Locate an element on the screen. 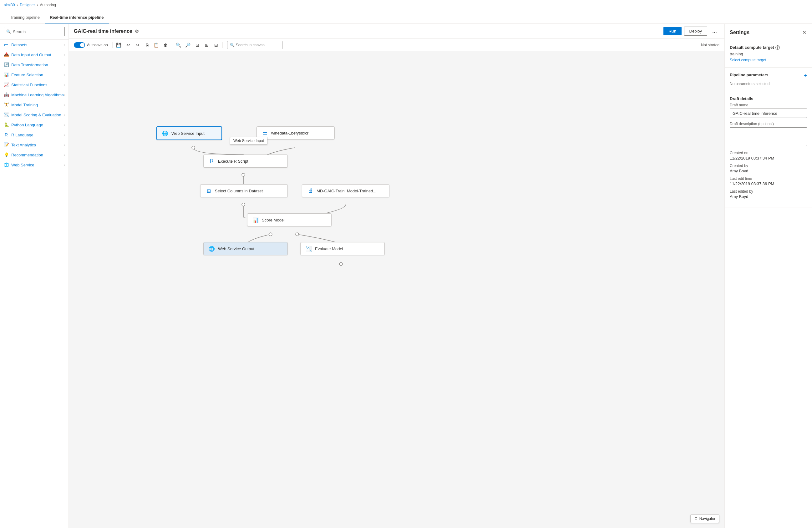 The image size is (812, 528). winedata-icon: 🗃 is located at coordinates (265, 133).